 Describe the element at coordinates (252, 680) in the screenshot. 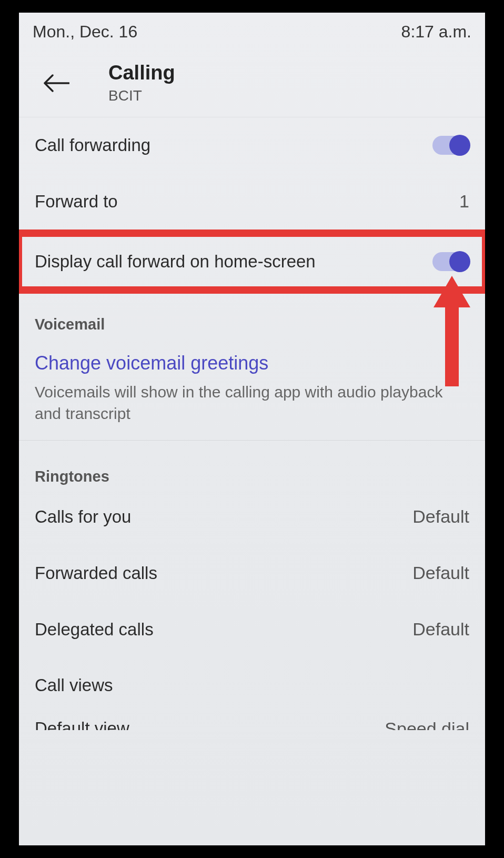

I see `call-views-row: Call views` at that location.